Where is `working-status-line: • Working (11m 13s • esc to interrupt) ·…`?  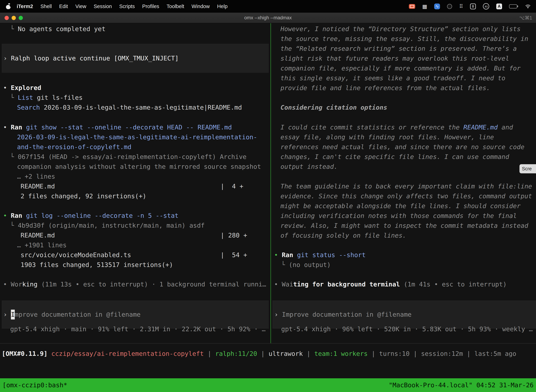
working-status-line: • Working (11m 13s • esc to interrupt) ·… is located at coordinates (135, 284).